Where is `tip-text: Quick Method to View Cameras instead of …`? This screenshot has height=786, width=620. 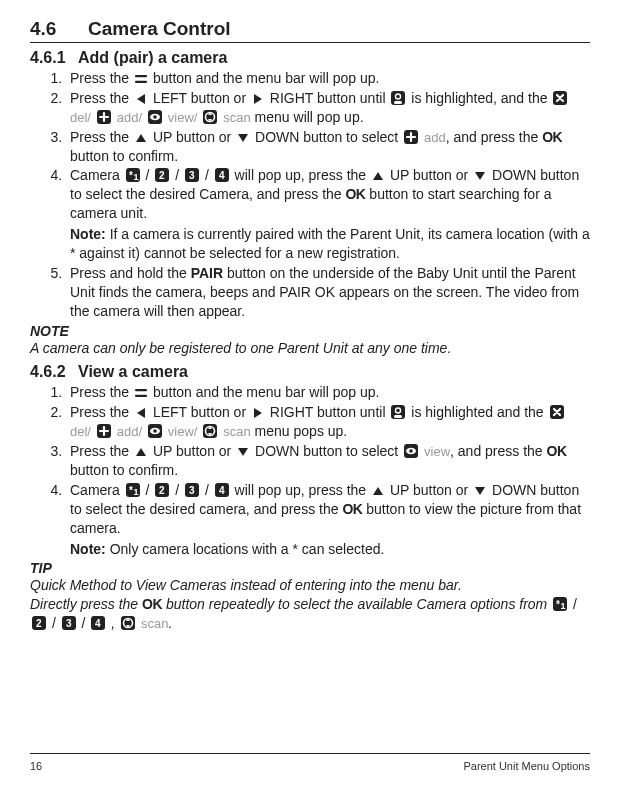
tip-text: Quick Method to View Cameras instead of … is located at coordinates (310, 604).